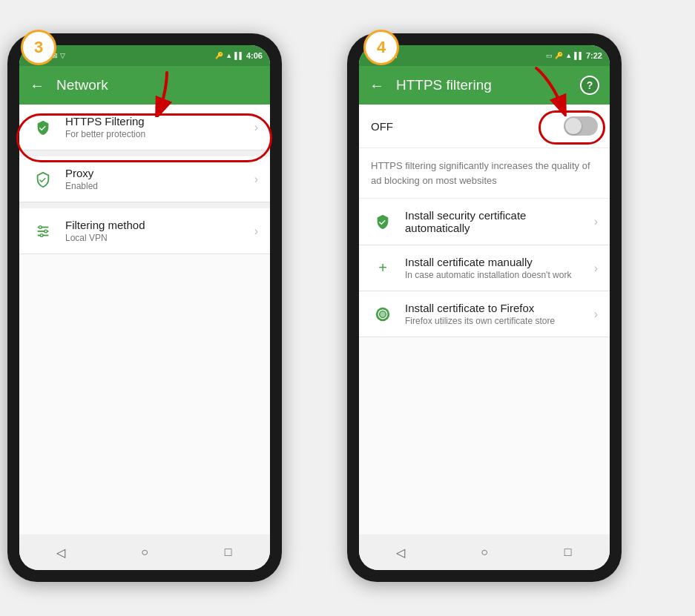 This screenshot has height=616, width=695. I want to click on proxy-subtitle: Enabled, so click(160, 186).